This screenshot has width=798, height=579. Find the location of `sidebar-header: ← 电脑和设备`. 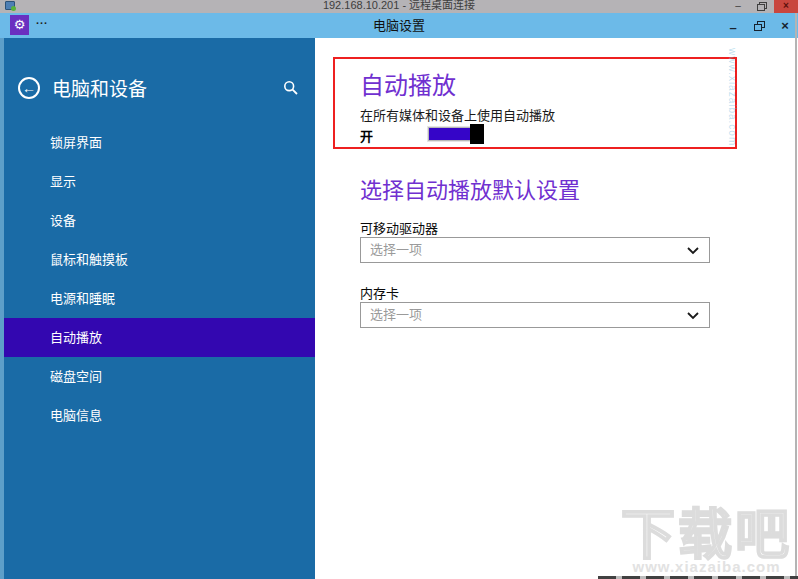

sidebar-header: ← 电脑和设备 is located at coordinates (158, 88).